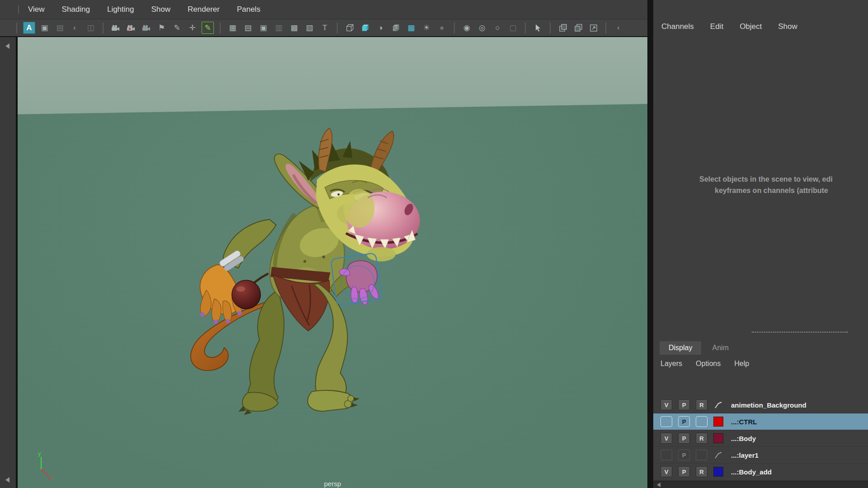  What do you see at coordinates (751, 472) in the screenshot?
I see `layer-name: ...:Body_add` at bounding box center [751, 472].